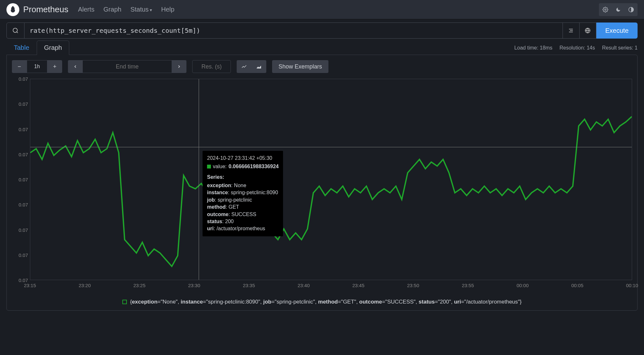 The image size is (644, 355). Describe the element at coordinates (125, 302) in the screenshot. I see `legend-swatch` at that location.